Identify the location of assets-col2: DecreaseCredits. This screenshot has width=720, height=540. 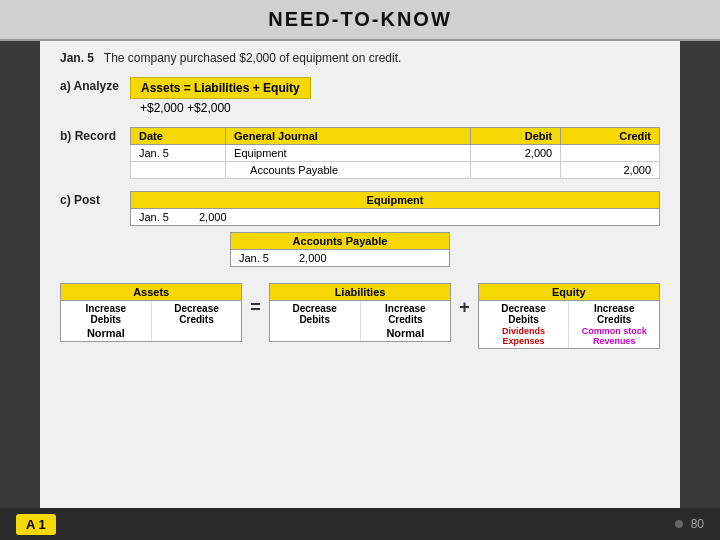
(197, 321).